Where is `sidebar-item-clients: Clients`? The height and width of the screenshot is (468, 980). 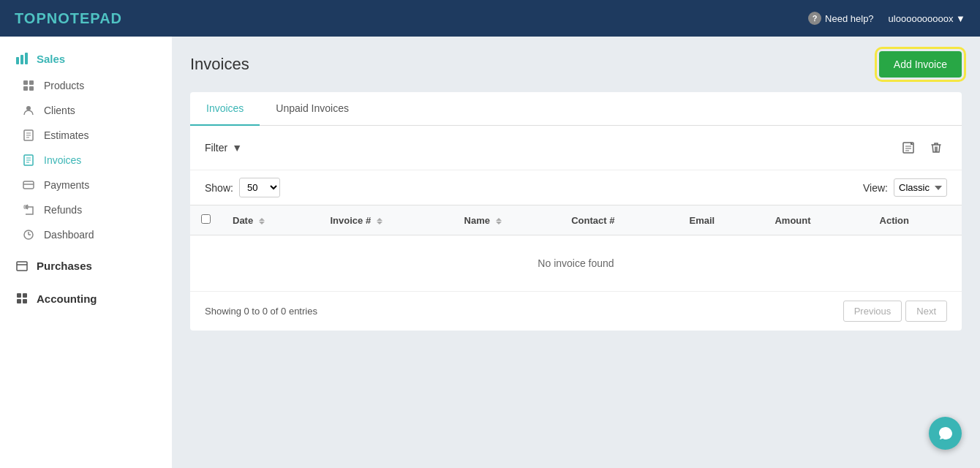 sidebar-item-clients: Clients is located at coordinates (86, 110).